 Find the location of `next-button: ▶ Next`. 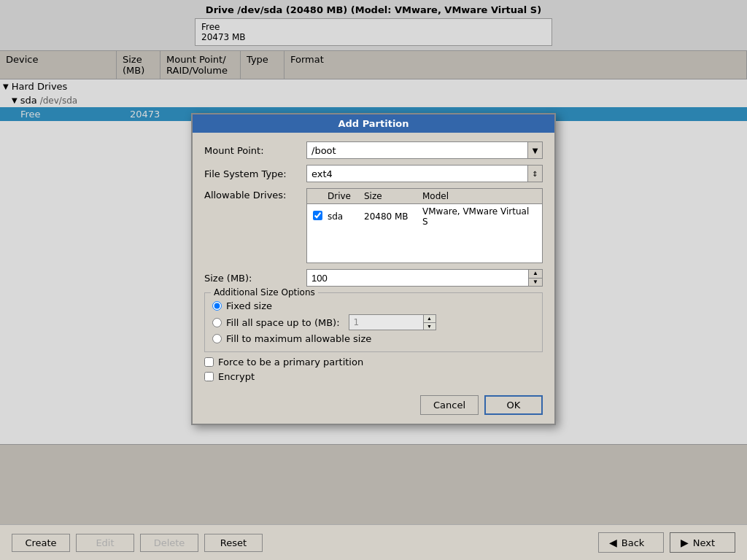

next-button: ▶ Next is located at coordinates (703, 542).